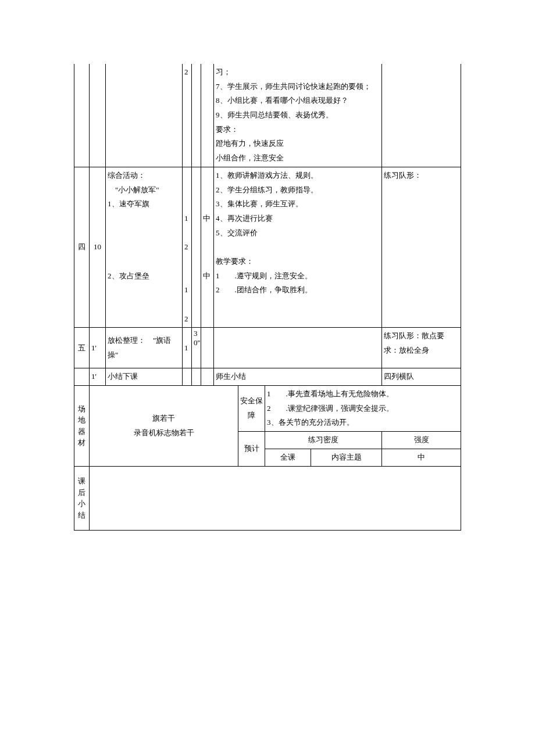 The image size is (535, 756). Describe the element at coordinates (250, 158) in the screenshot. I see `r1-c7-l7: 小组合作，注意安全` at that location.